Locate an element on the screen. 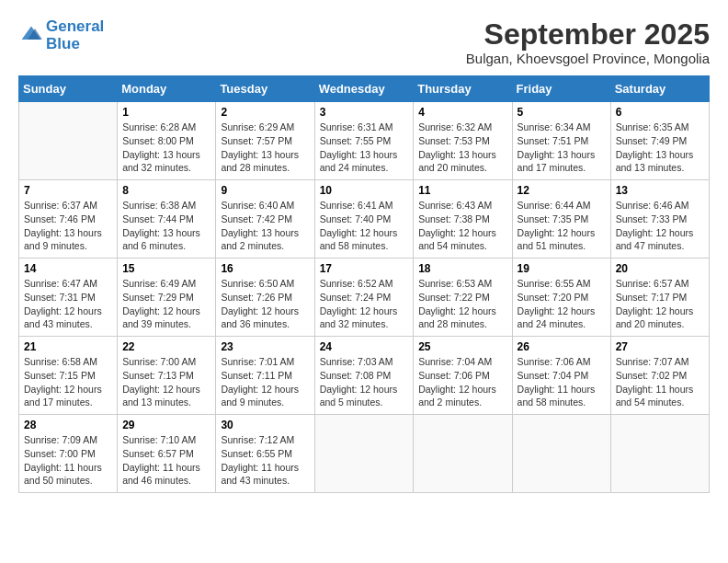 This screenshot has width=728, height=563. day-number: 11 is located at coordinates (462, 190).